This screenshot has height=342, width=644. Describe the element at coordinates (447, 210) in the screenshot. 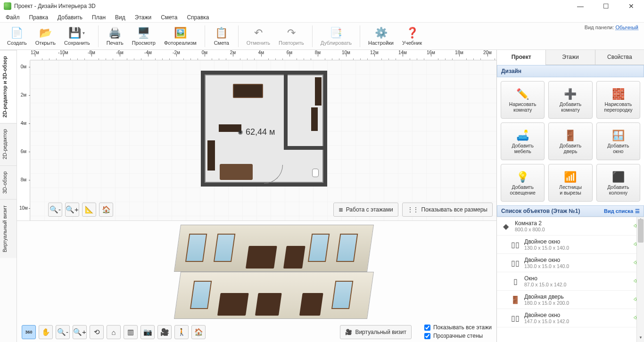

I see `plan-show-dims-button: ⋮⋮Показывать все размеры` at that location.